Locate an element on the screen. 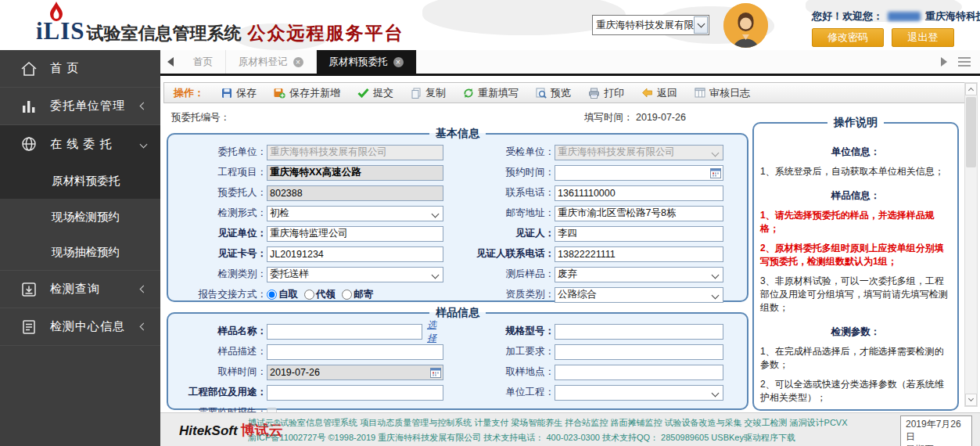  footer-date-box: 2019年7月26日 星期五 is located at coordinates (936, 430).